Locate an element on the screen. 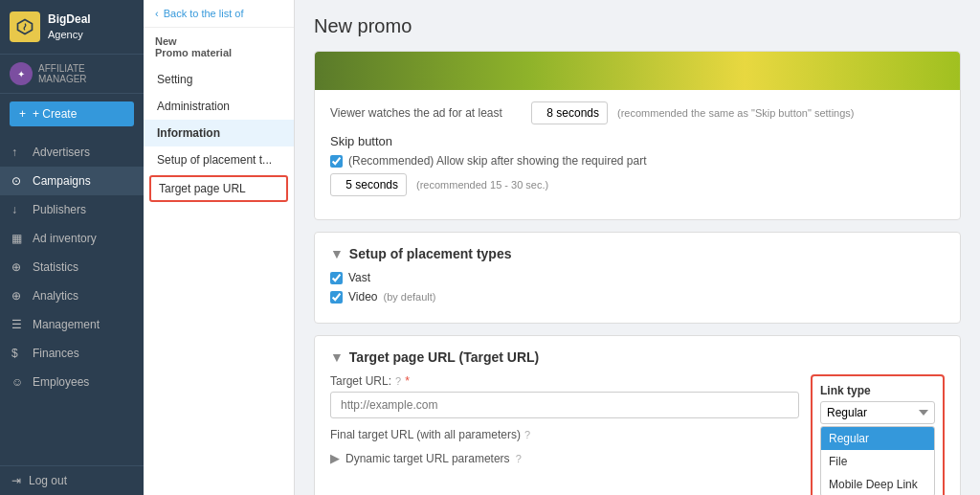 The height and width of the screenshot is (495, 980). publishers-icon: ↓ is located at coordinates (18, 210).